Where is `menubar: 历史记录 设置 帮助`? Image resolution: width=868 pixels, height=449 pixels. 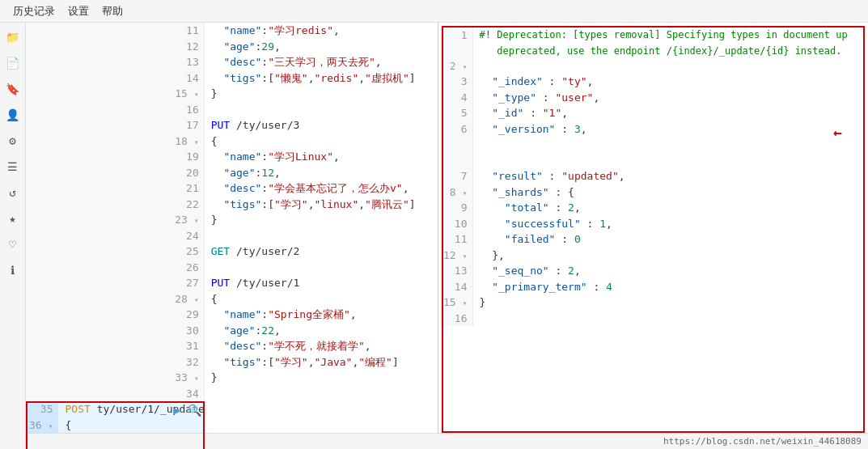 menubar: 历史记录 设置 帮助 is located at coordinates (434, 11).